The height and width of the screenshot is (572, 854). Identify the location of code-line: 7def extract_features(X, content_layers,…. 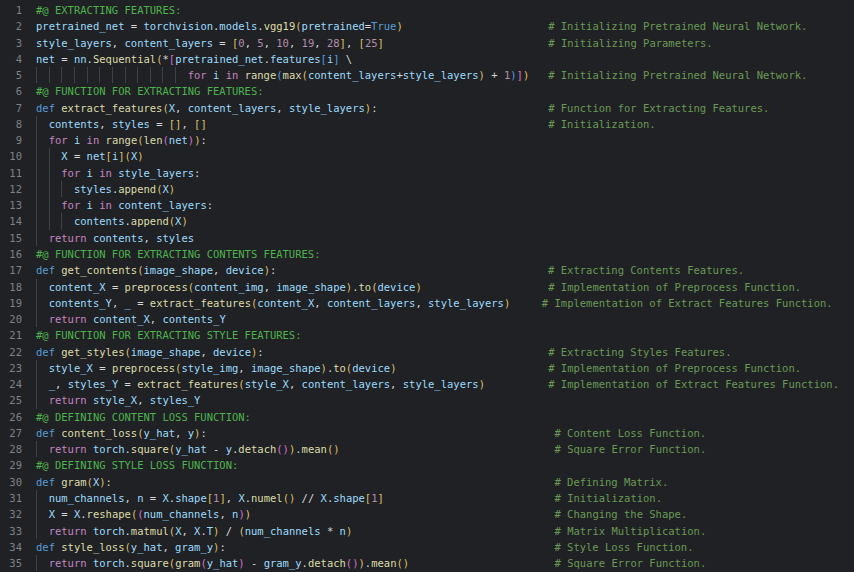
(427, 108).